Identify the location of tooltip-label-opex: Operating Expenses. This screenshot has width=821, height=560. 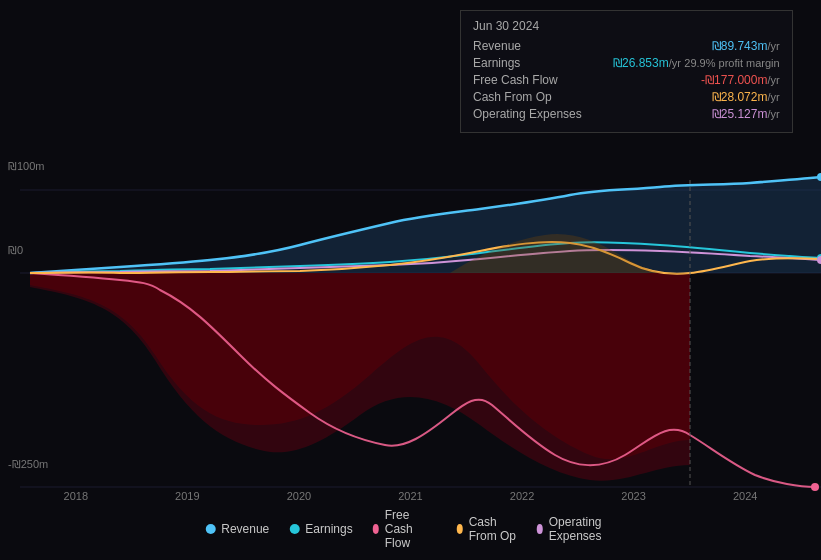
(533, 114).